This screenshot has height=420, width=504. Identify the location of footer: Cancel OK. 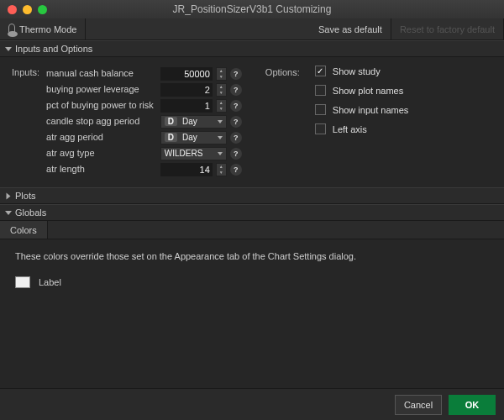
(252, 404).